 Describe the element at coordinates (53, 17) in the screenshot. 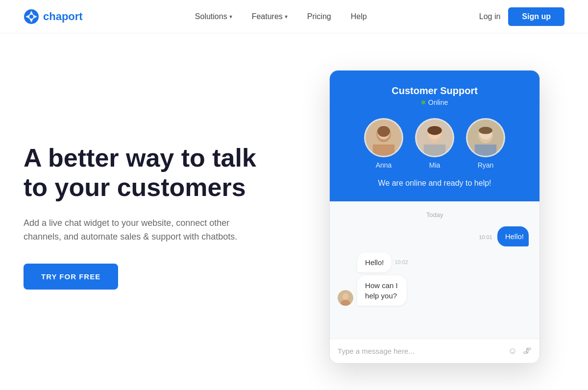

I see `logo: chaport` at that location.